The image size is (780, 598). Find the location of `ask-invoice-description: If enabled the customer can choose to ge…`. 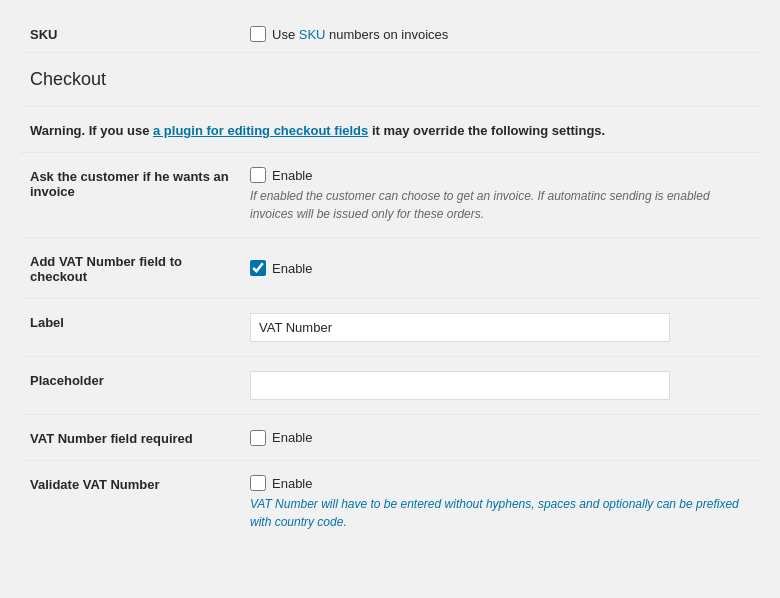

ask-invoice-description: If enabled the customer can choose to ge… is located at coordinates (500, 205).